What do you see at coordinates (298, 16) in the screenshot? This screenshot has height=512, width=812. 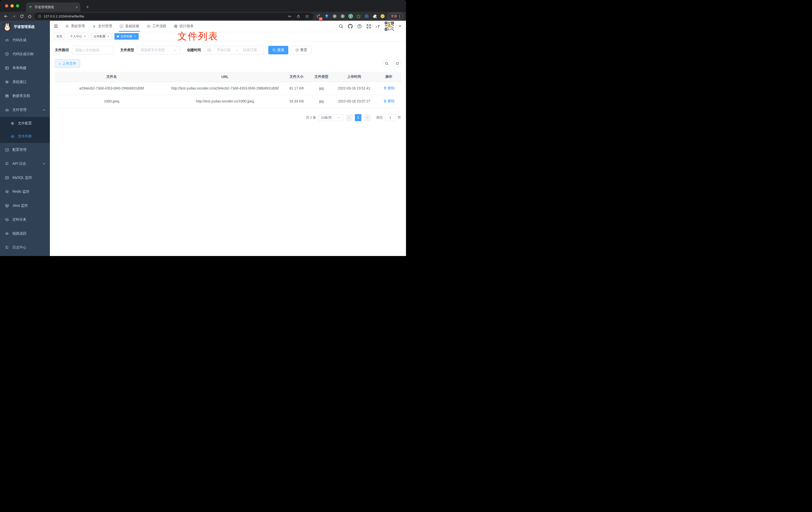 I see `share-icon` at bounding box center [298, 16].